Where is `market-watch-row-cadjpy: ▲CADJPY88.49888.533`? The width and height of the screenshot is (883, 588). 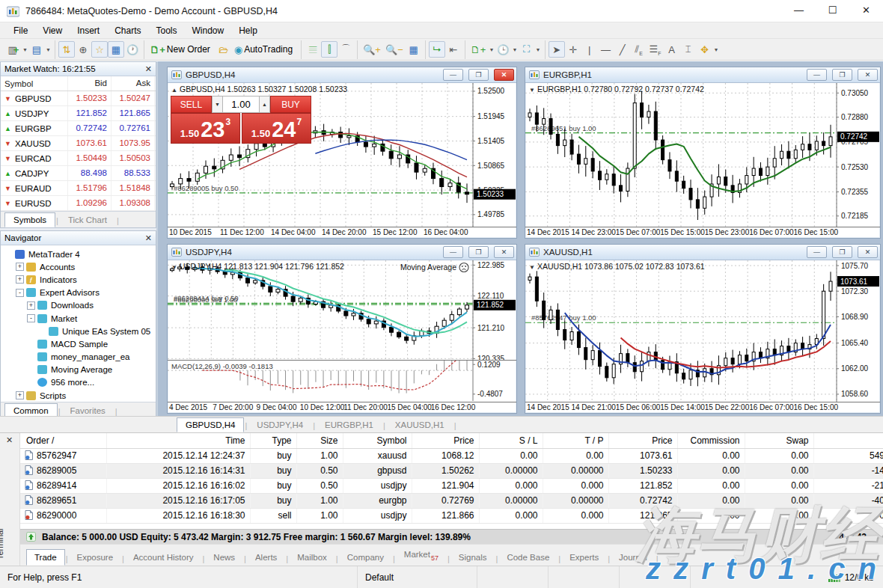 market-watch-row-cadjpy: ▲CADJPY88.49888.533 is located at coordinates (78, 174).